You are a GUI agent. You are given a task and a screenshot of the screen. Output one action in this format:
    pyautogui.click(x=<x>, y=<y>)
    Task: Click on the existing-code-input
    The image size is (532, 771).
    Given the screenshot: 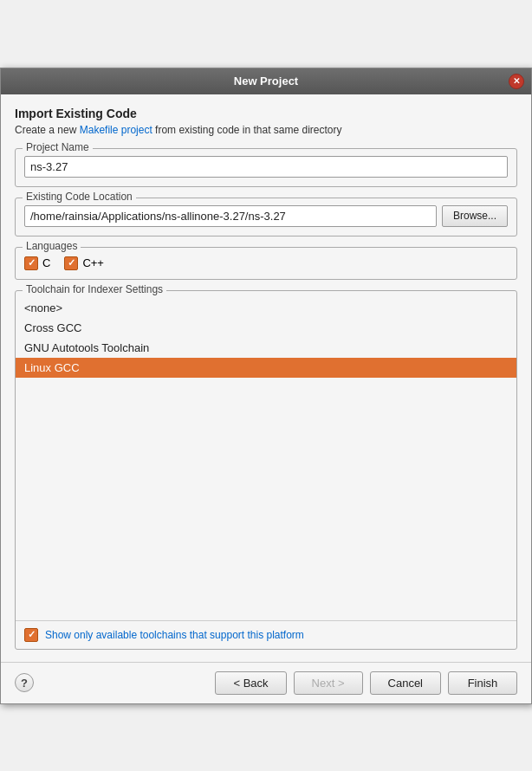 What is the action you would take?
    pyautogui.click(x=230, y=217)
    